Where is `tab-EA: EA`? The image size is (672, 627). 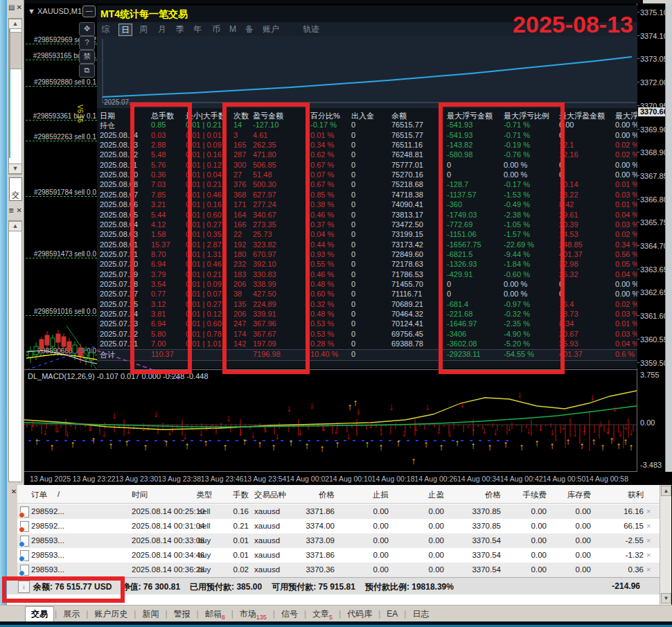
tab-EA: EA is located at coordinates (392, 614).